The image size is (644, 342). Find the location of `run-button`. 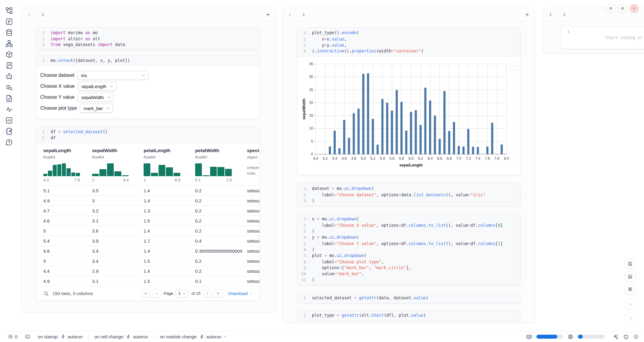

run-button is located at coordinates (630, 318).